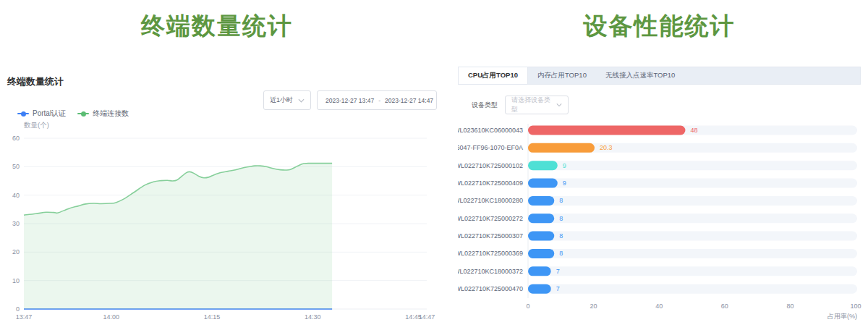  What do you see at coordinates (213, 317) in the screenshot?
I see `x-tick-label: 14:15` at bounding box center [213, 317].